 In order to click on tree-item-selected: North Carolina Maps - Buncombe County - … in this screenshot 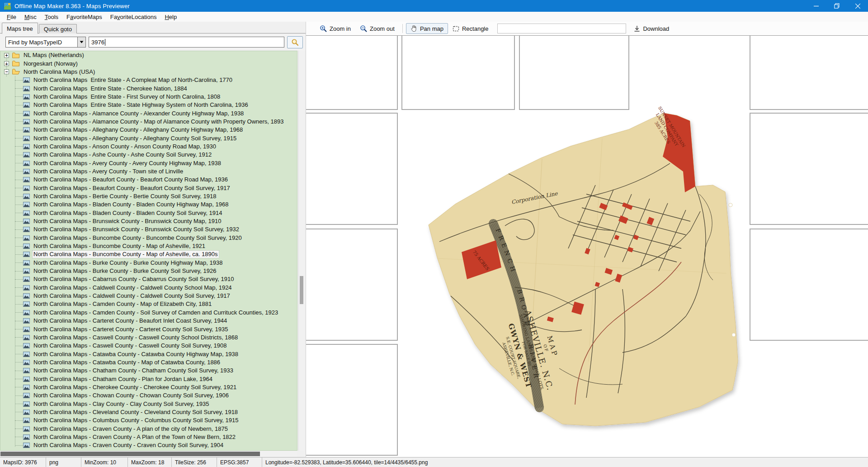, I will do `click(149, 254)`.